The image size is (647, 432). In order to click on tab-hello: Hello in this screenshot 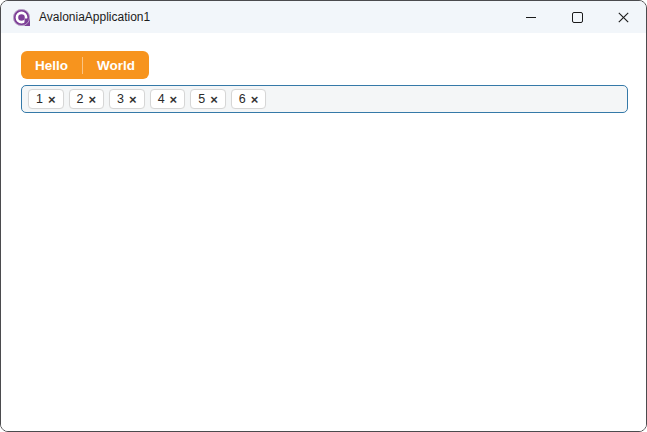, I will do `click(52, 65)`.